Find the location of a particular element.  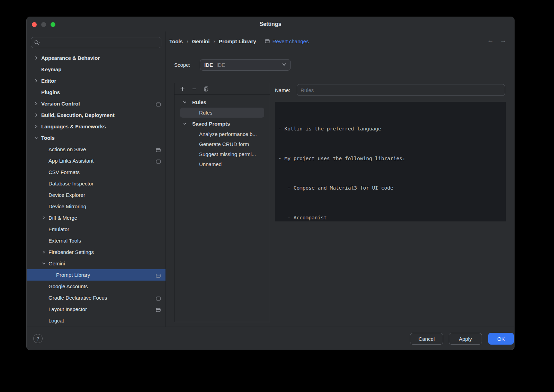

apply-button: Apply is located at coordinates (465, 339).